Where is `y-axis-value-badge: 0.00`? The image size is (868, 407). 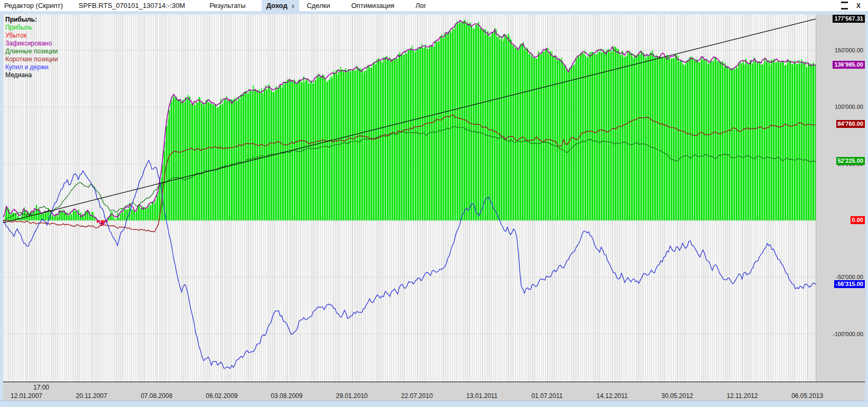
y-axis-value-badge: 0.00 is located at coordinates (857, 220).